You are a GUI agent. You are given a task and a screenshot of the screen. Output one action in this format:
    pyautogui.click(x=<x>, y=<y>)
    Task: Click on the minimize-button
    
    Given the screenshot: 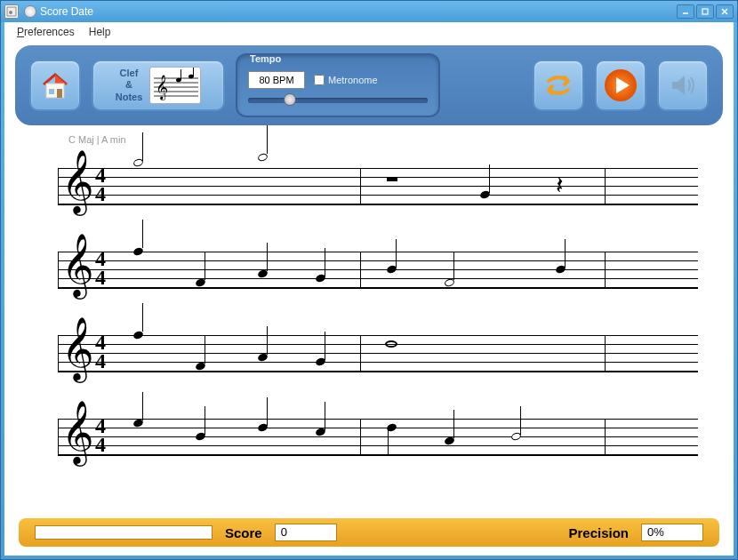 What is the action you would take?
    pyautogui.click(x=686, y=12)
    